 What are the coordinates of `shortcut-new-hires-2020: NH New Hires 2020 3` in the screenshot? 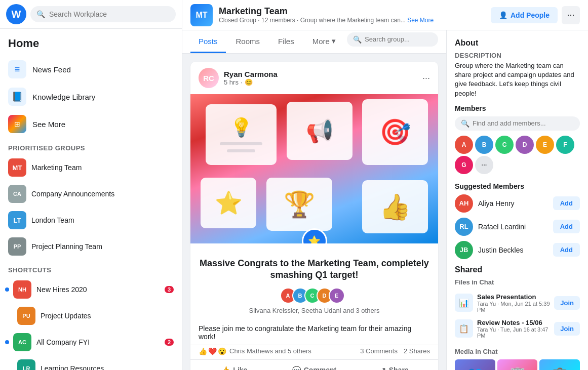 It's located at (91, 290).